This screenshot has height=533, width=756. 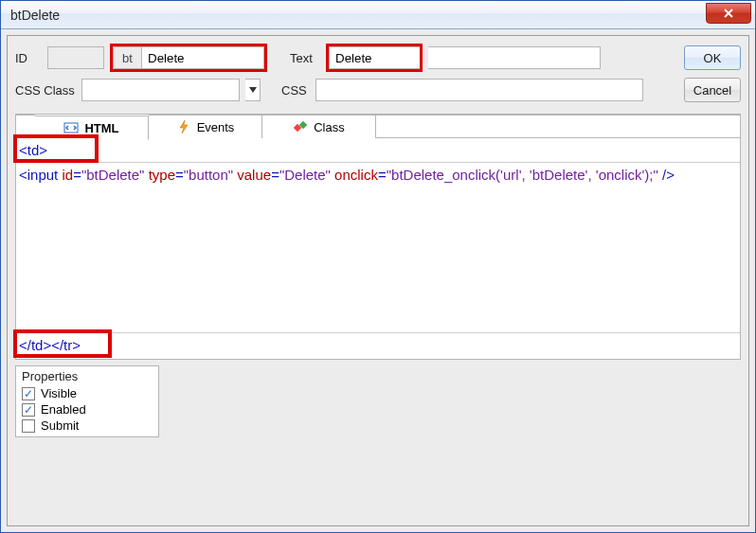 What do you see at coordinates (87, 377) in the screenshot?
I see `properties-title: Properties` at bounding box center [87, 377].